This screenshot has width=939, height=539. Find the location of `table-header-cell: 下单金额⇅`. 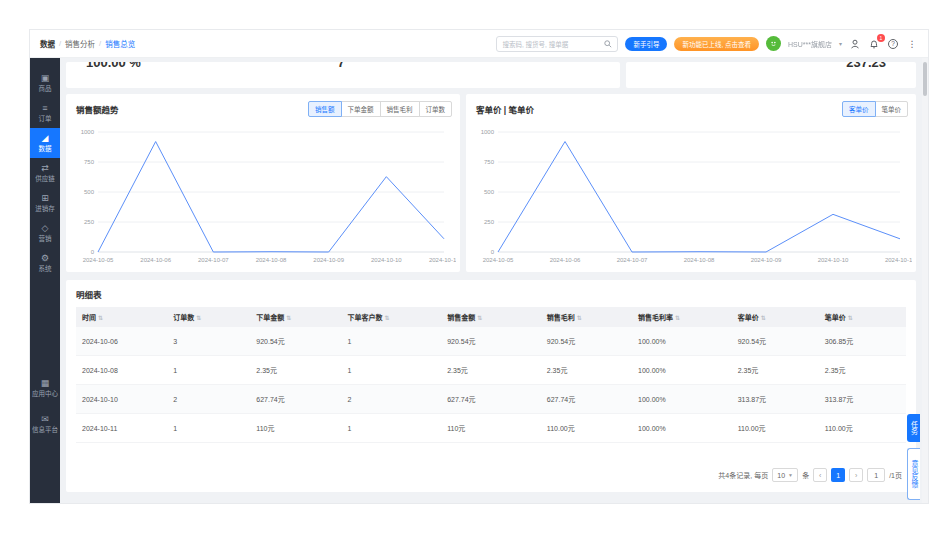

table-header-cell: 下单金额⇅ is located at coordinates (296, 317).